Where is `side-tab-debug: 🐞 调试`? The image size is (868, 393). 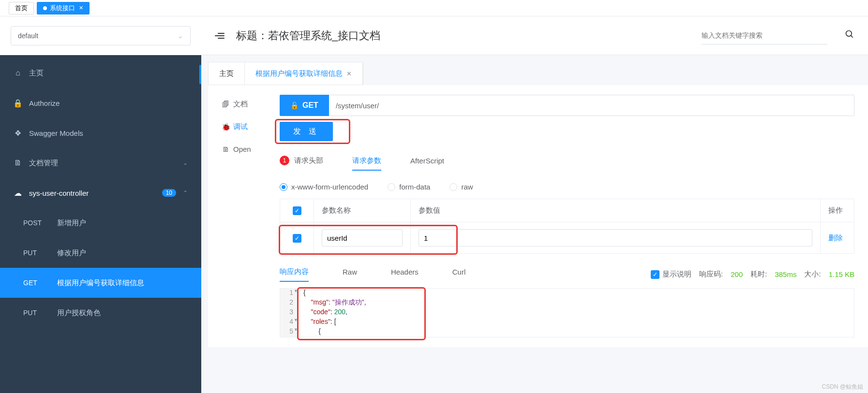 side-tab-debug: 🐞 调试 is located at coordinates (244, 127).